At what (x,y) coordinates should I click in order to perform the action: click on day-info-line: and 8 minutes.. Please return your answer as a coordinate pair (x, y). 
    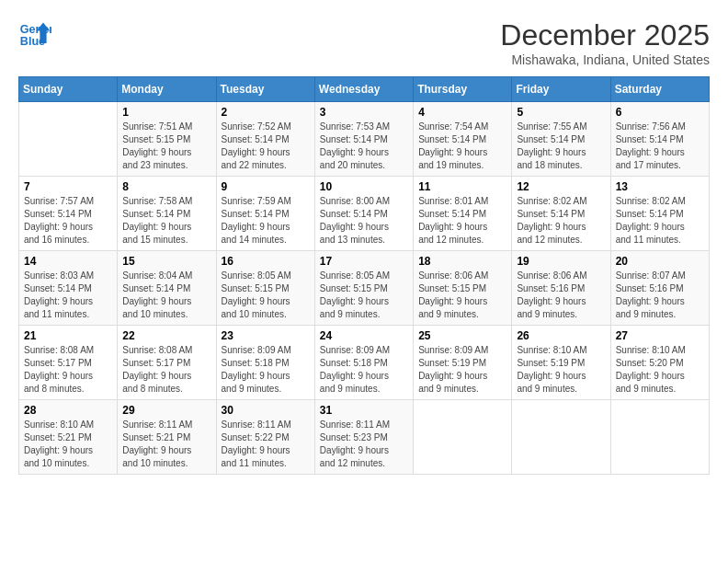
    Looking at the image, I should click on (166, 389).